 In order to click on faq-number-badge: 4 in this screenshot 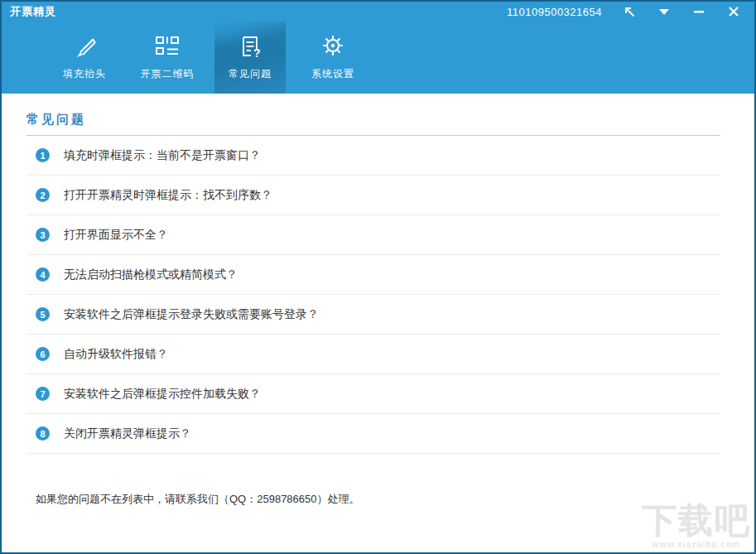, I will do `click(43, 275)`.